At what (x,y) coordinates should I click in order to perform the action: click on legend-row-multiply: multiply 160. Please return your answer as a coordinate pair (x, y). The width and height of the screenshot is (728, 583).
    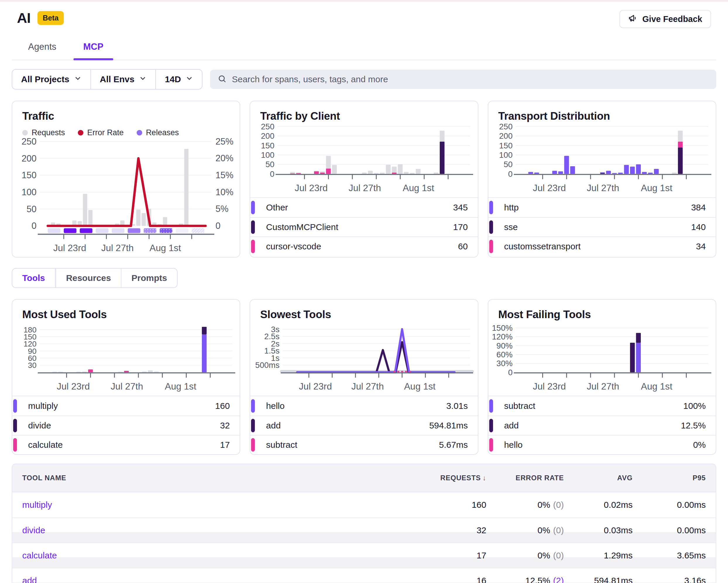
    Looking at the image, I should click on (126, 406).